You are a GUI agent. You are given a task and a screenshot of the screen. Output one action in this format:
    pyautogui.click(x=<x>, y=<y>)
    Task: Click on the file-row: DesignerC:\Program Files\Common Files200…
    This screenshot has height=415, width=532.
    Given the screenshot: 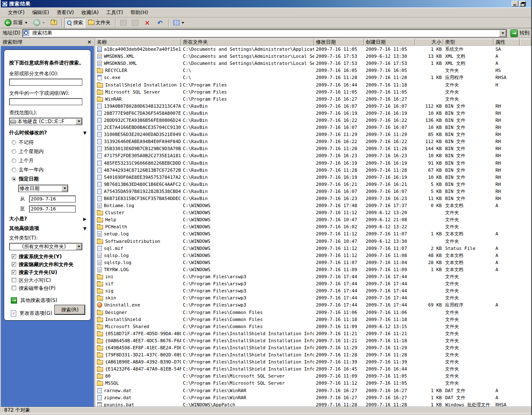 What is the action you would take?
    pyautogui.click(x=313, y=312)
    